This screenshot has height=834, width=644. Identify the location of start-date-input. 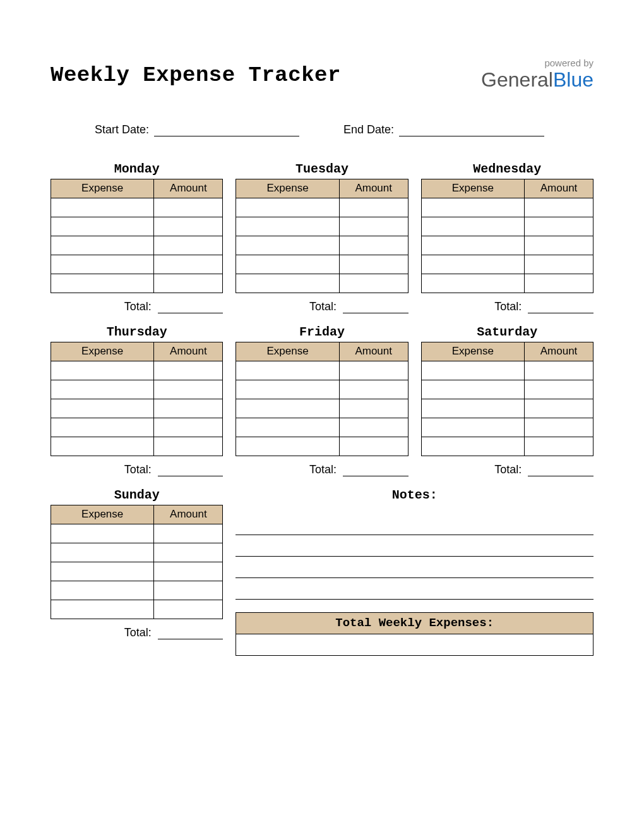
(227, 130).